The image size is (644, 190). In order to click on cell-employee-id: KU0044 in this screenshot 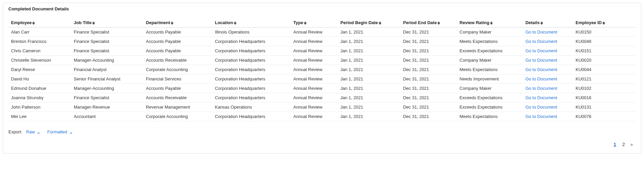, I will do `click(604, 70)`.